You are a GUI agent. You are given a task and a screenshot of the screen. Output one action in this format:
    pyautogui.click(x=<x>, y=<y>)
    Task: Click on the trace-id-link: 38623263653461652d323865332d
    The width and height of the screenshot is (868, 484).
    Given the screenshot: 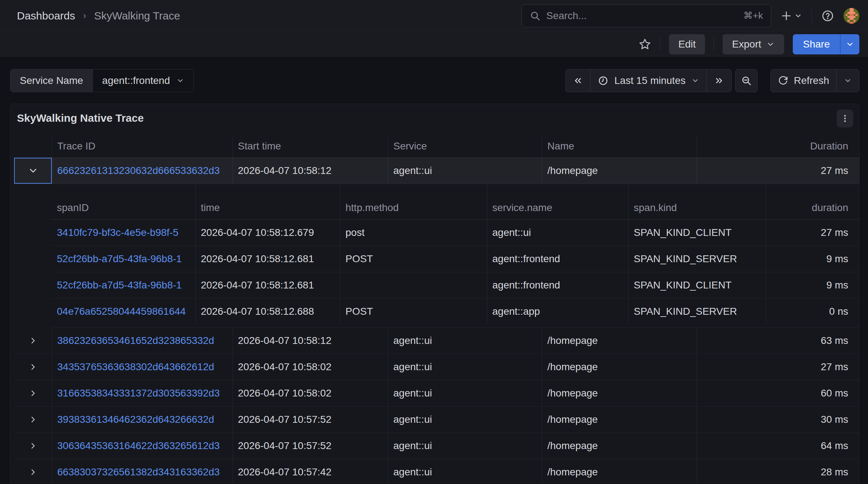 What is the action you would take?
    pyautogui.click(x=142, y=341)
    